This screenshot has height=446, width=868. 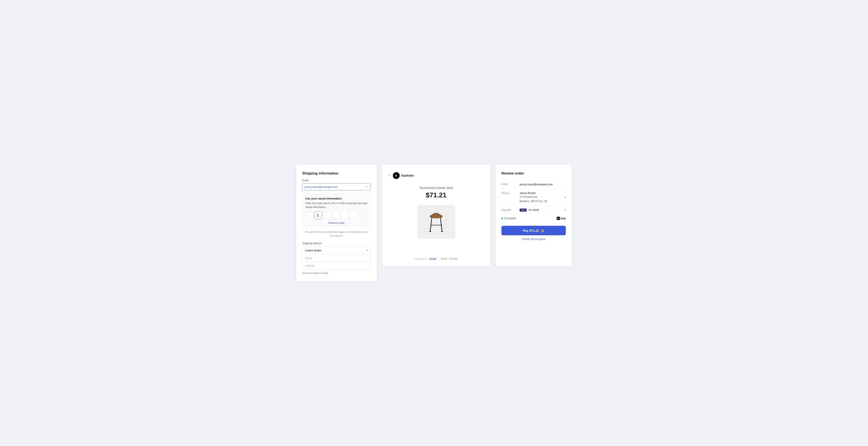 I want to click on email-value: jenny.rosen@example.com, so click(x=321, y=187).